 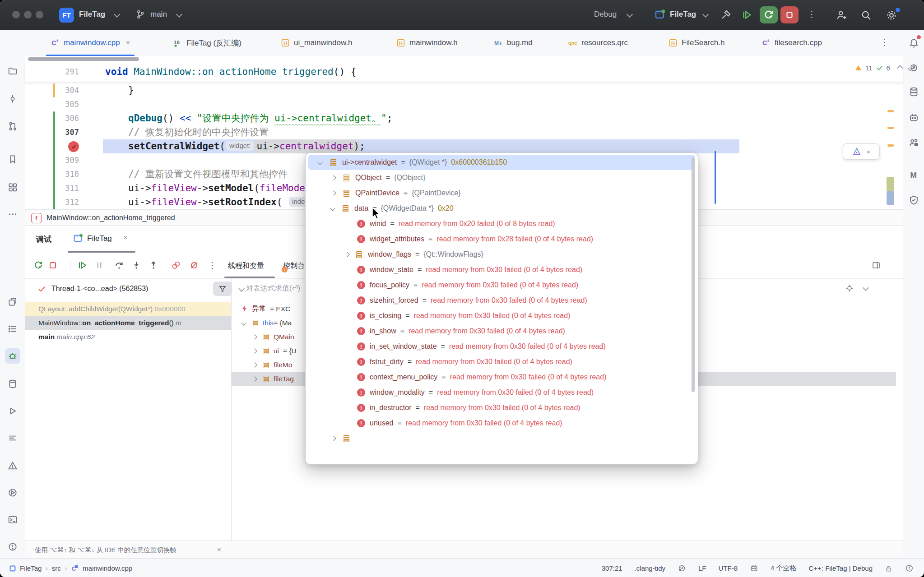 What do you see at coordinates (502, 270) in the screenshot?
I see `popup-row-window-state: !window_state=read memory from 0x30 fail…` at bounding box center [502, 270].